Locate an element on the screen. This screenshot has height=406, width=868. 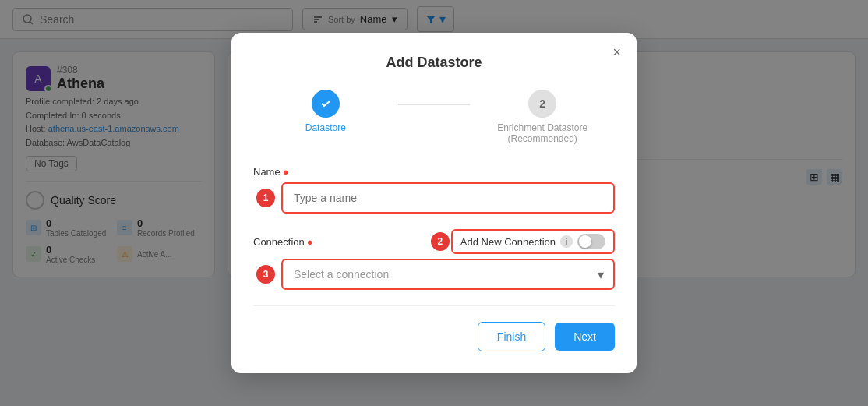
modal-divider is located at coordinates (434, 305).